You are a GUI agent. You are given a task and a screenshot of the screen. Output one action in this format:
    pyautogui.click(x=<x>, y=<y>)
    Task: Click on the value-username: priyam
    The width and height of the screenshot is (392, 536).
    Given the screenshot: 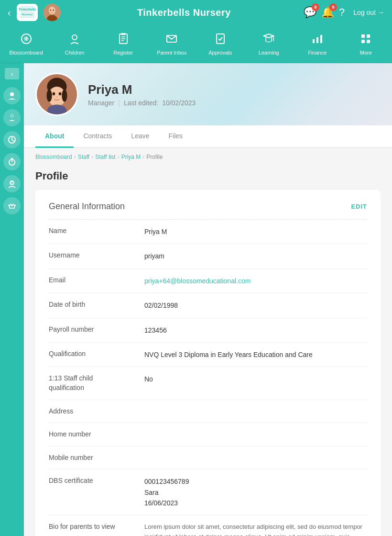 What is the action you would take?
    pyautogui.click(x=256, y=256)
    